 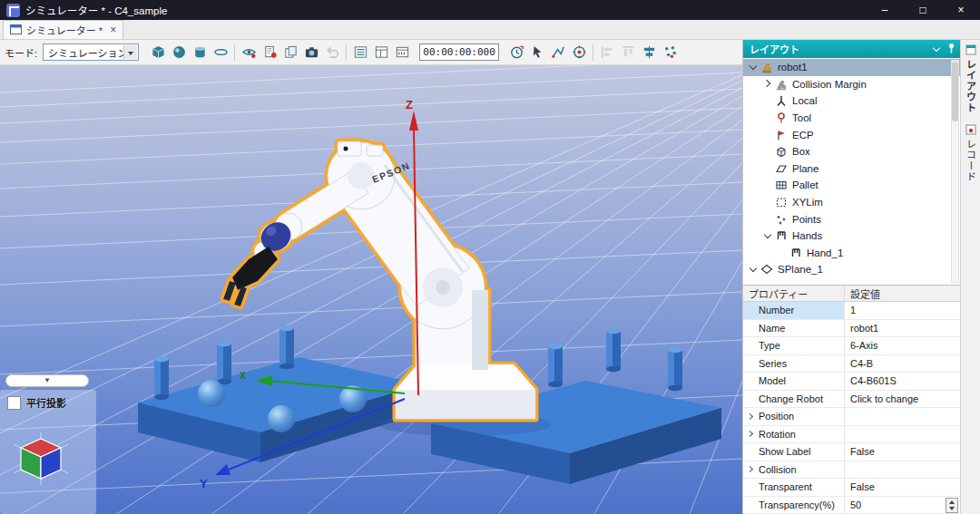 I want to click on property-row-model: ModelC4-B601S, so click(x=851, y=382).